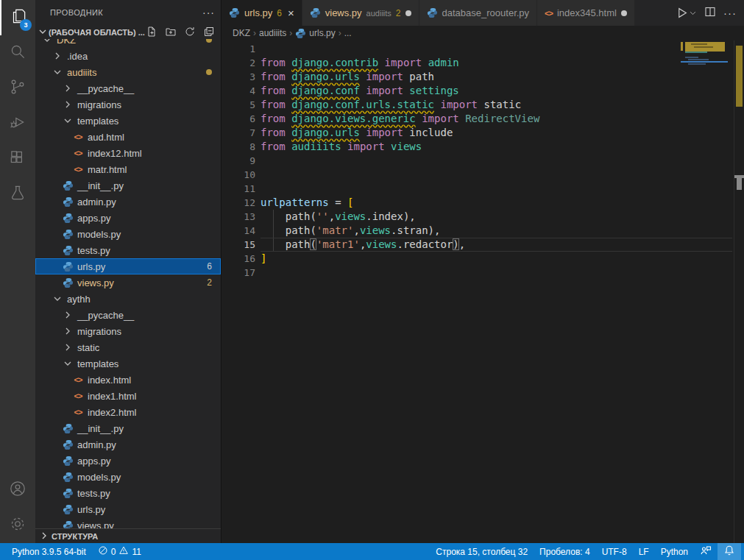  What do you see at coordinates (128, 347) in the screenshot?
I see `tree-item-static: static` at bounding box center [128, 347].